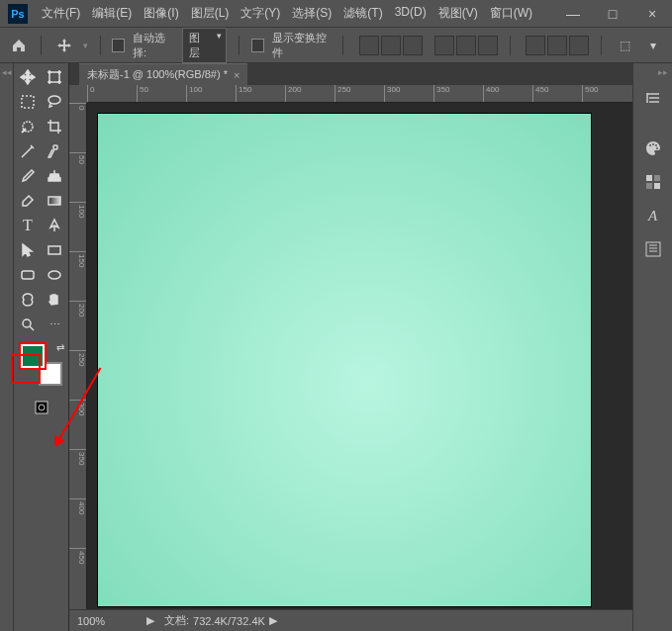 This screenshot has height=631, width=672. I want to click on move-tool, so click(28, 77).